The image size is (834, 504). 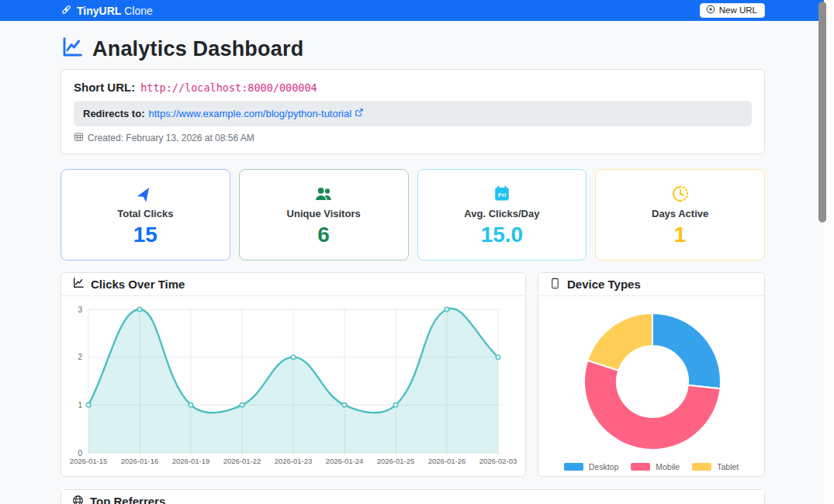 What do you see at coordinates (652, 375) in the screenshot?
I see `device-types-card: Device Types DesktopMobileTablet` at bounding box center [652, 375].